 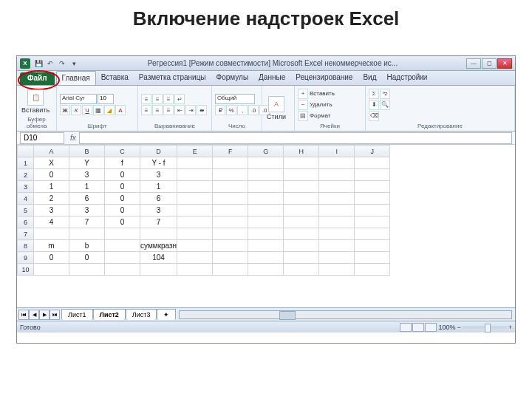 I want to click on row-2: 2, so click(x=26, y=175).